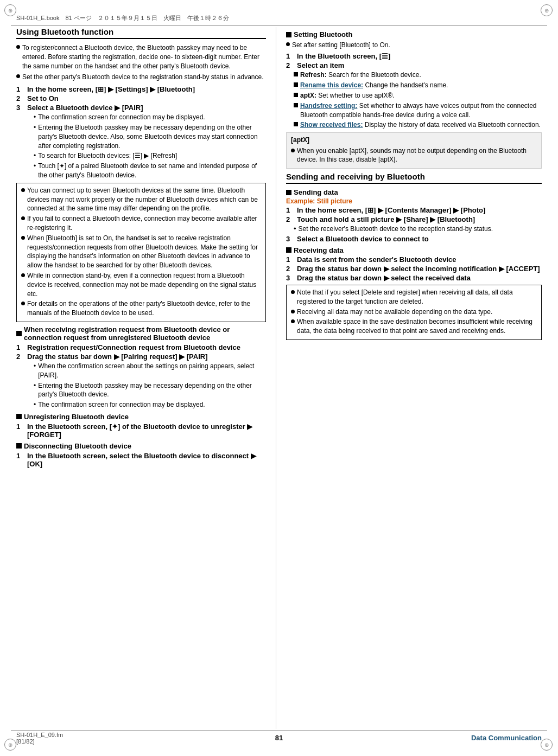 This screenshot has height=756, width=558. What do you see at coordinates (290, 65) in the screenshot?
I see `setting-step-2-num: 2` at bounding box center [290, 65].